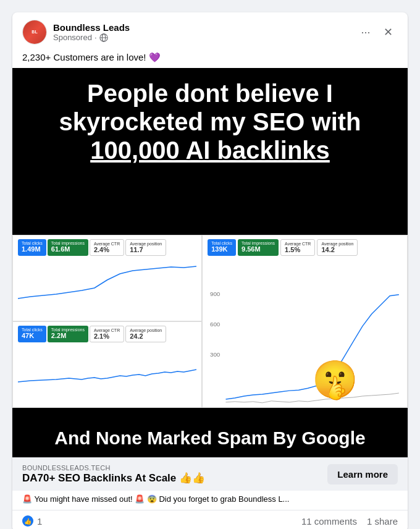 The height and width of the screenshot is (529, 420). I want to click on overlay-clicks-box: Total clicks 139K, so click(222, 247).